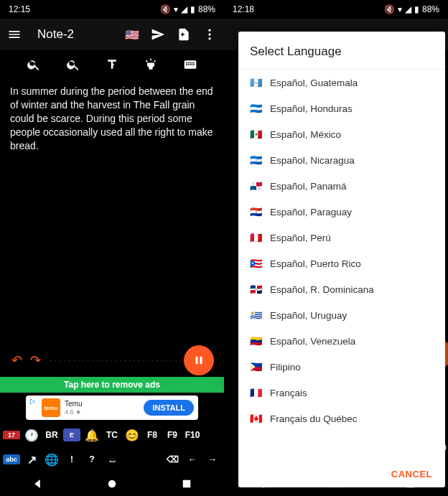  Describe the element at coordinates (151, 65) in the screenshot. I see `highlight-button` at that location.